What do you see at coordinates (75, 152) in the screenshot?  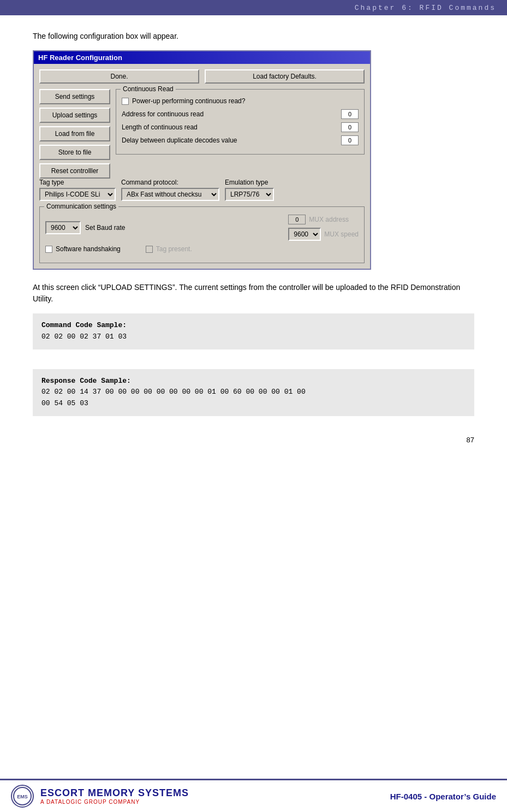 I see `store-to-file-button: Store to file` at bounding box center [75, 152].